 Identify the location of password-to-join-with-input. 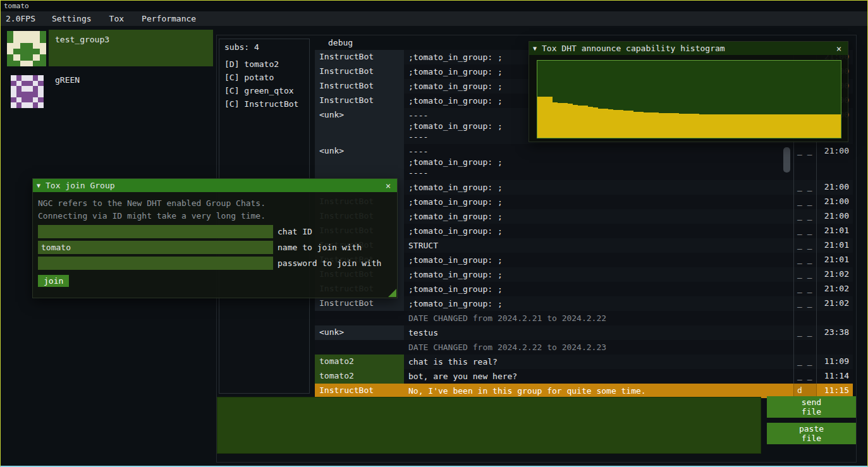
(156, 263).